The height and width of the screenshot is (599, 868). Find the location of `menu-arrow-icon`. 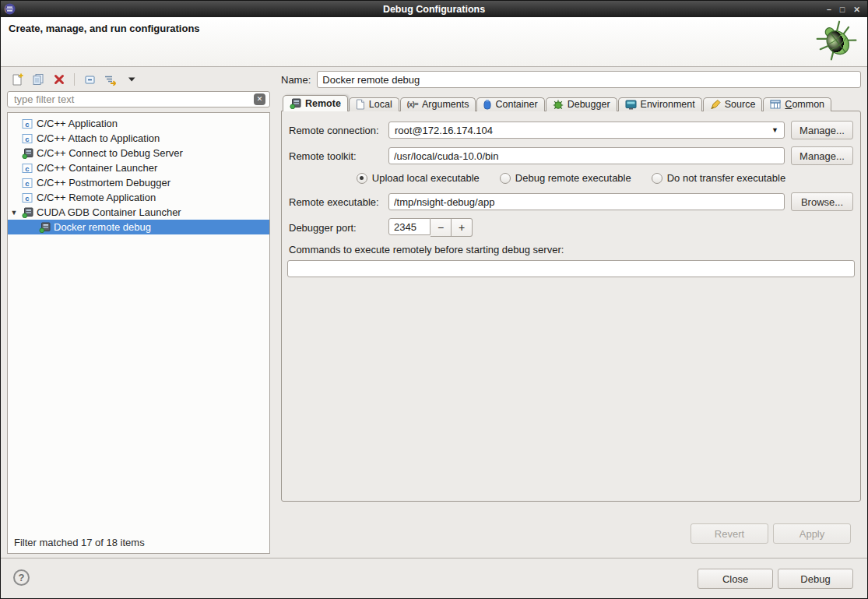

menu-arrow-icon is located at coordinates (132, 79).